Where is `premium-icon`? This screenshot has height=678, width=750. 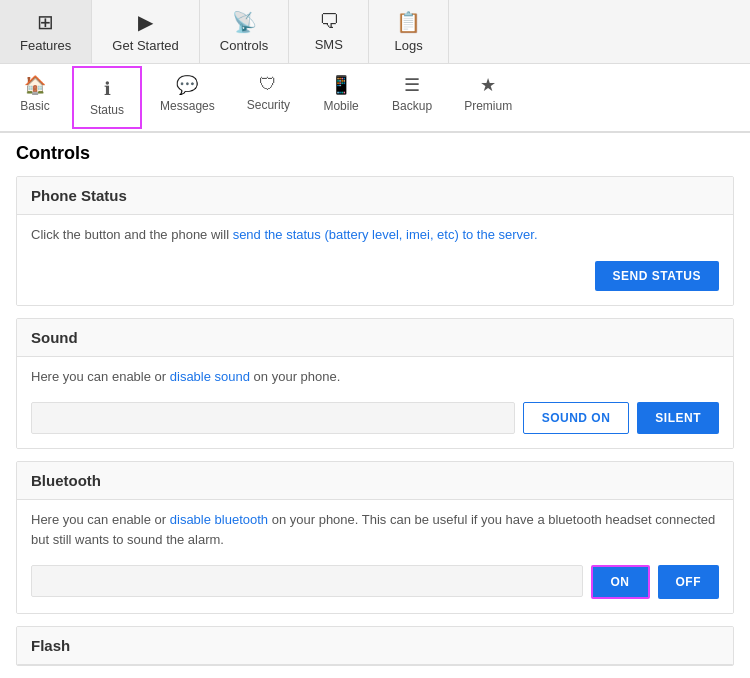
premium-icon is located at coordinates (488, 85).